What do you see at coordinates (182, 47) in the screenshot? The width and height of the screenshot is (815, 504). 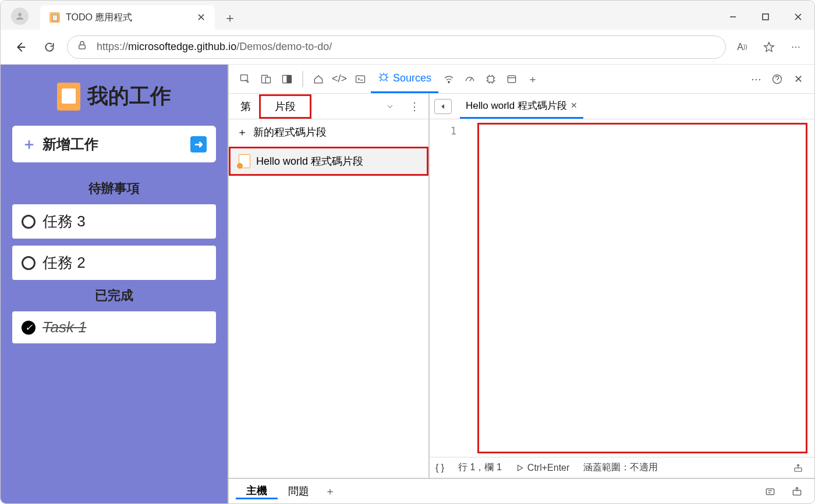 I see `url-host: microsoftedge.github.io` at bounding box center [182, 47].